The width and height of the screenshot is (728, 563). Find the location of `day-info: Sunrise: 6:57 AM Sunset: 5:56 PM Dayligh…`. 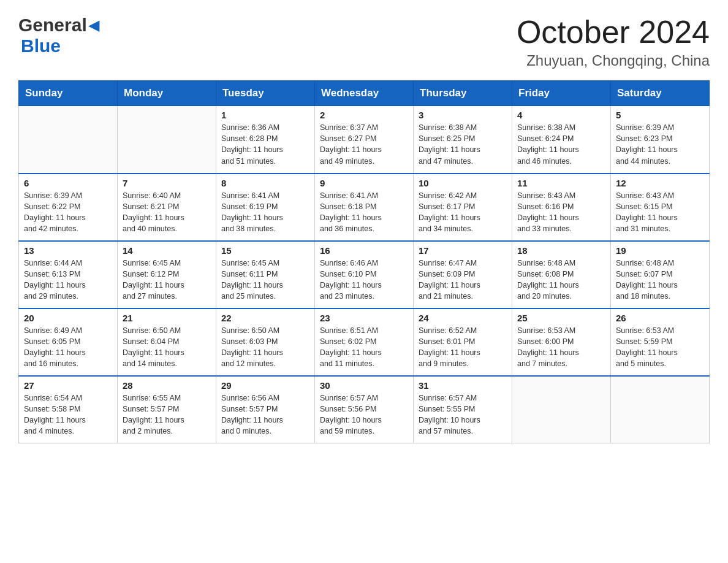

day-info: Sunrise: 6:57 AM Sunset: 5:56 PM Dayligh… is located at coordinates (364, 415).